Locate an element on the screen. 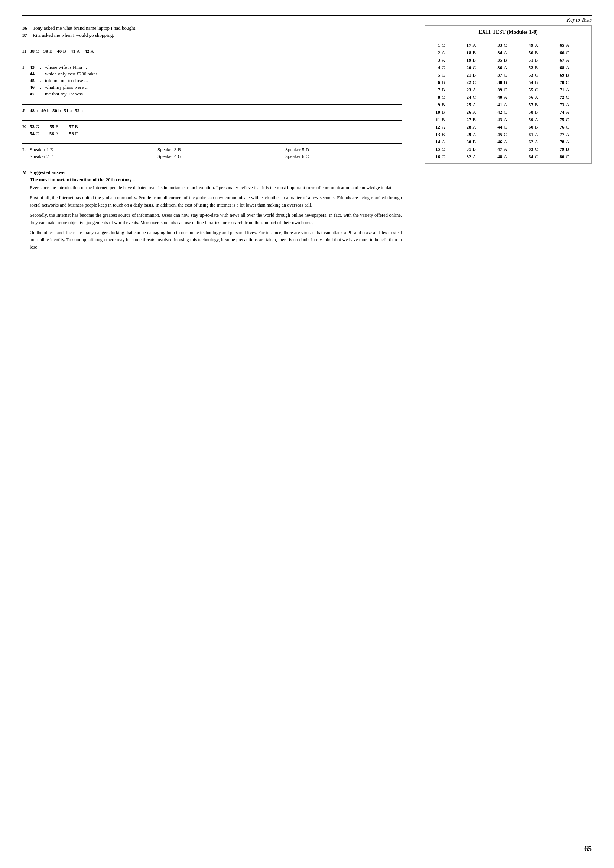  section-h-label: H is located at coordinates (26, 51).